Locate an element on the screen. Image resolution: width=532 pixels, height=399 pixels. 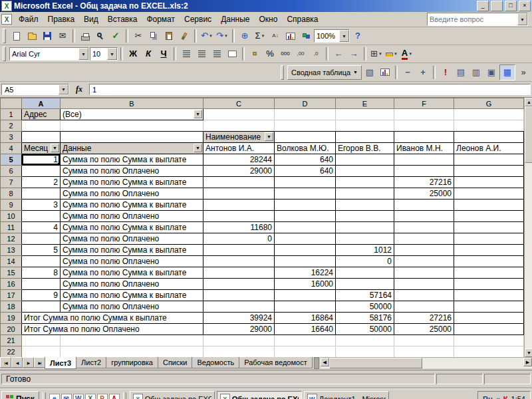
menu-item-9: Справка is located at coordinates (302, 19).